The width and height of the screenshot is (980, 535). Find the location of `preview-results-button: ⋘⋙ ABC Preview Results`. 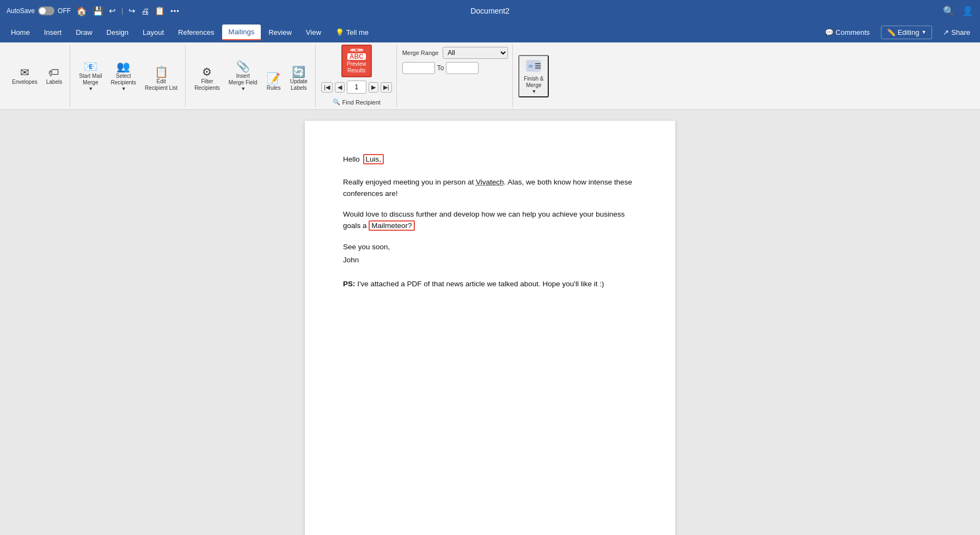

preview-results-button: ⋘⋙ ABC Preview Results is located at coordinates (357, 61).